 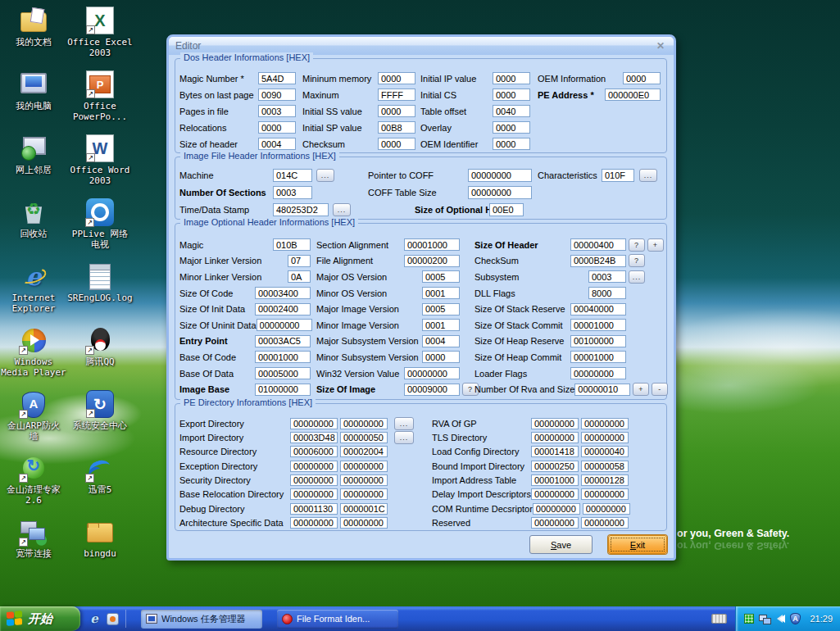 What do you see at coordinates (660, 389) in the screenshot?
I see `field-action-button: -` at bounding box center [660, 389].